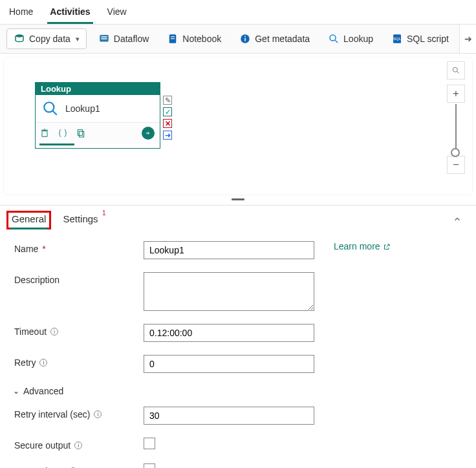 This screenshot has width=476, height=468. What do you see at coordinates (131, 39) in the screenshot?
I see `dataflow-label: Dataflow` at bounding box center [131, 39].